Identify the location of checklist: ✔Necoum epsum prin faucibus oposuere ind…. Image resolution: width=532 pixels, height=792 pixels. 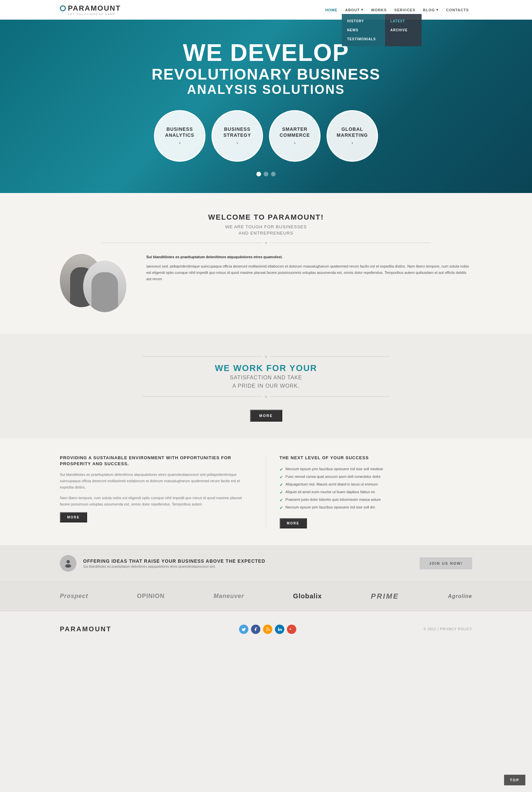
(376, 489).